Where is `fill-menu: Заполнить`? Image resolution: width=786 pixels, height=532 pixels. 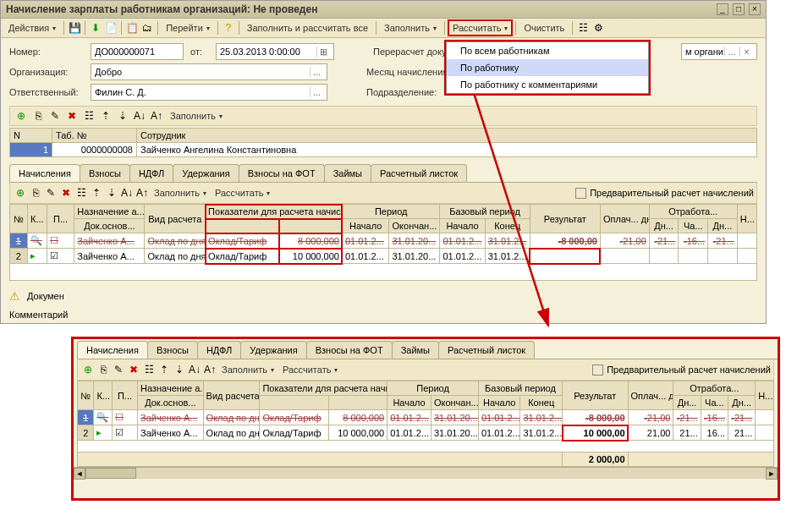
fill-menu: Заполнить is located at coordinates (410, 28).